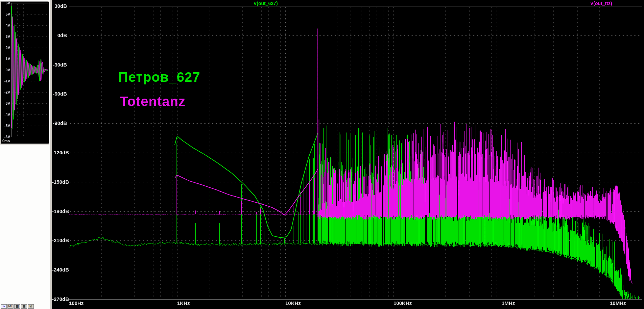 The height and width of the screenshot is (309, 644). Describe the element at coordinates (5, 14) in the screenshot. I see `mini-y-tick-5v: 5V` at that location.